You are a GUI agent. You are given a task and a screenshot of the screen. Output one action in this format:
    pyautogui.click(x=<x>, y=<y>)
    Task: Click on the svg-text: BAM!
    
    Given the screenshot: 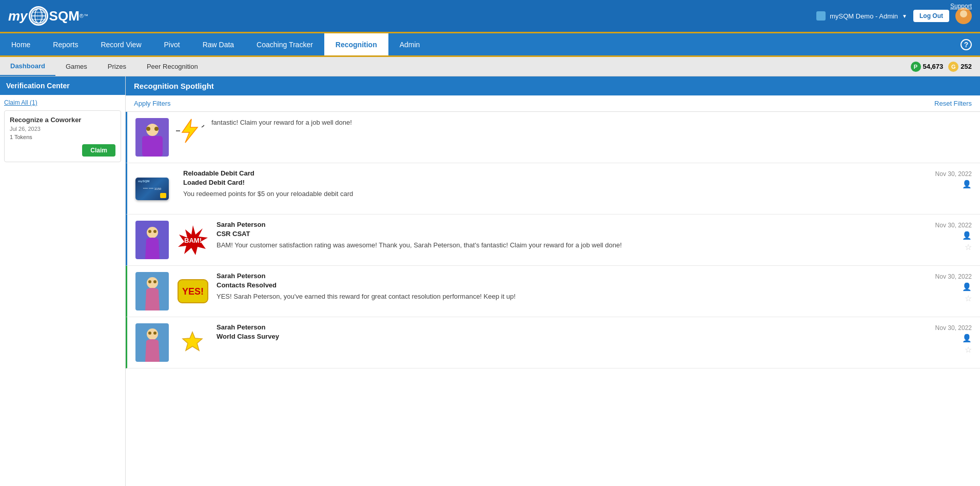 What is the action you would take?
    pyautogui.click(x=193, y=240)
    